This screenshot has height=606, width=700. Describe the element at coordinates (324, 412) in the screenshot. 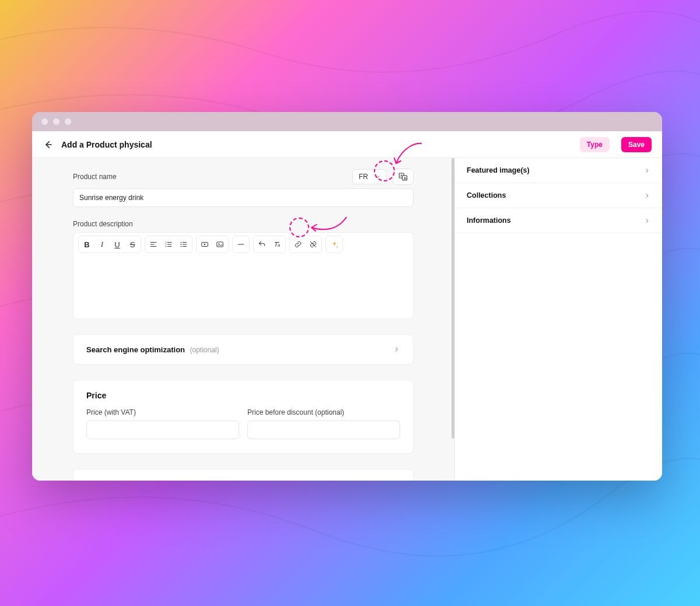

I see `price-before-label: Price before discount (optional)` at that location.